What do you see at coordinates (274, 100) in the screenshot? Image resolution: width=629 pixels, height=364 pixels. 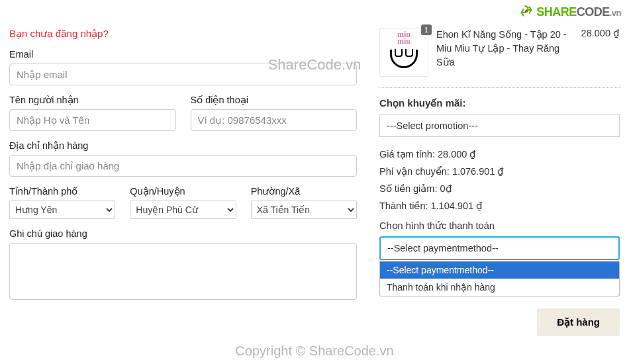 I see `phone-label: Số điện thoại` at bounding box center [274, 100].